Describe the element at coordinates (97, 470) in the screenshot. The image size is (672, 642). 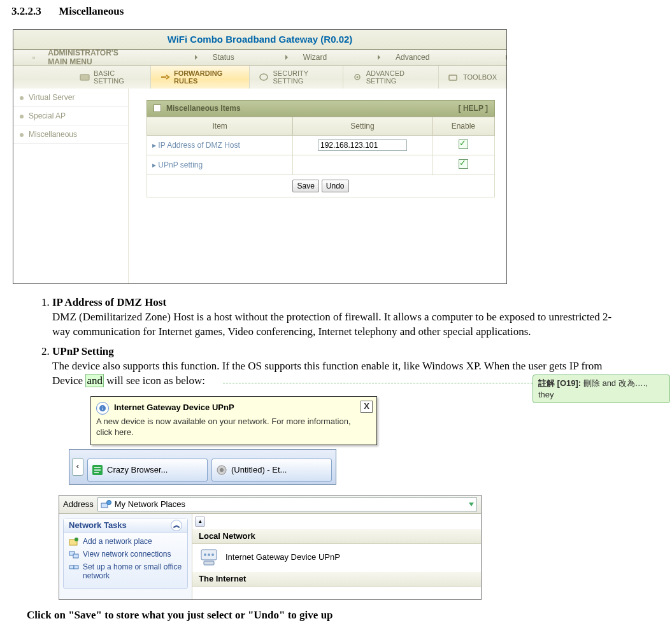
I see `browser-icon` at that location.